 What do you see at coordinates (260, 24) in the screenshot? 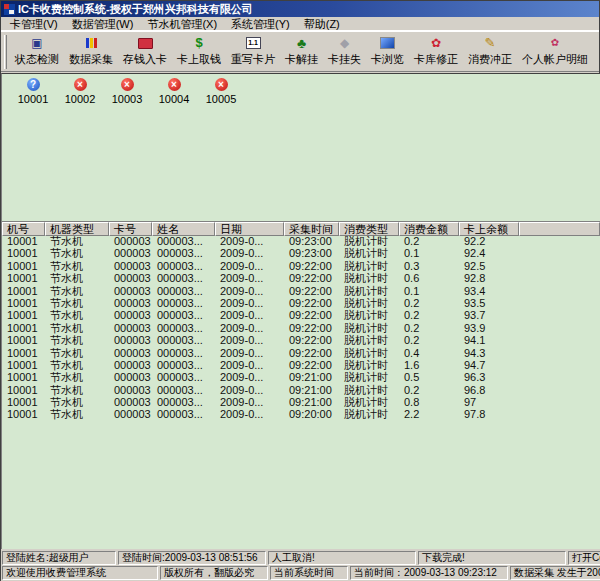
I see `menu-item-3: 系统管理(Y)` at bounding box center [260, 24].